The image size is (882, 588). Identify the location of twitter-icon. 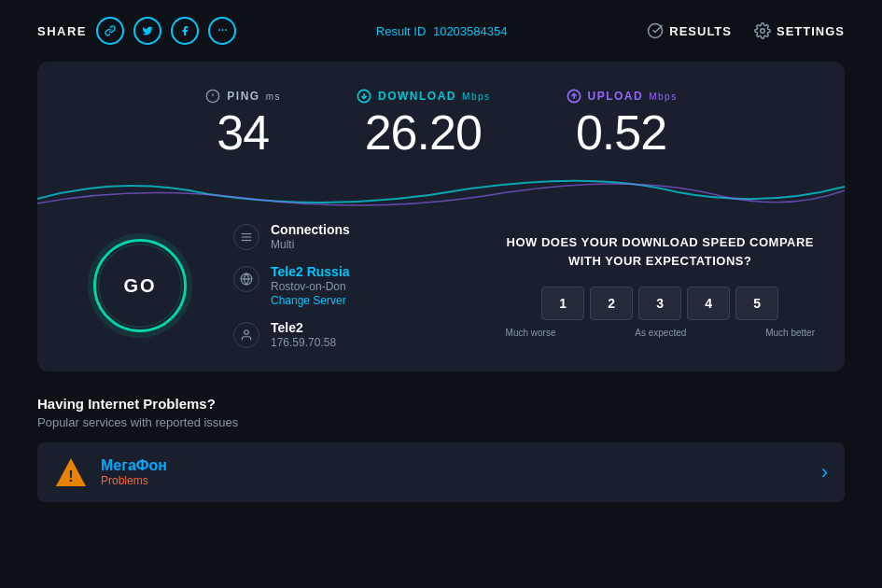
(147, 31).